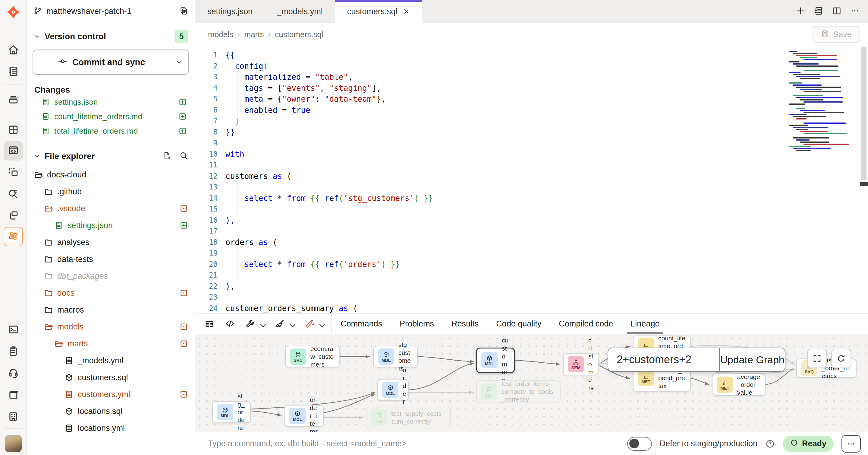 The height and width of the screenshot is (455, 868). I want to click on breadcrumb-models: models, so click(220, 34).